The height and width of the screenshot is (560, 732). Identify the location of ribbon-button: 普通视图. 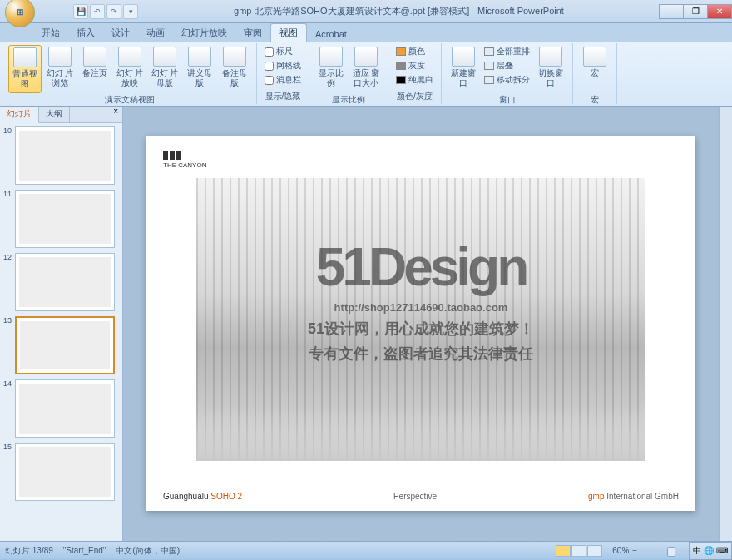
(25, 69).